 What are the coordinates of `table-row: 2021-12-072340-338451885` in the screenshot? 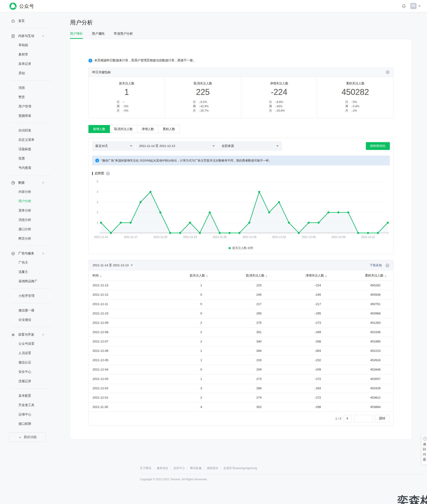 It's located at (241, 341).